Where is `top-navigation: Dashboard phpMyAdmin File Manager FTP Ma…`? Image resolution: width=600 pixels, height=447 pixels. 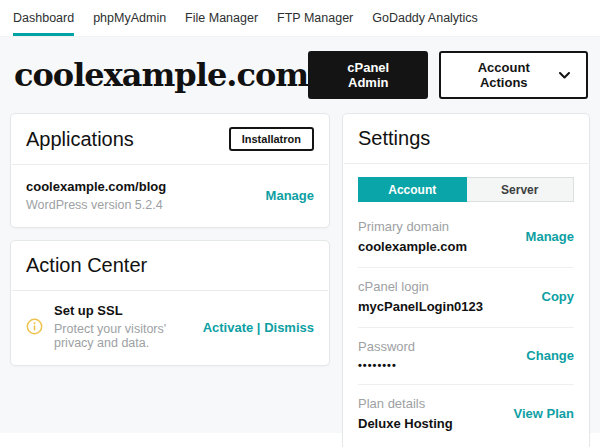
top-navigation: Dashboard phpMyAdmin File Manager FTP Ma… is located at coordinates (300, 18).